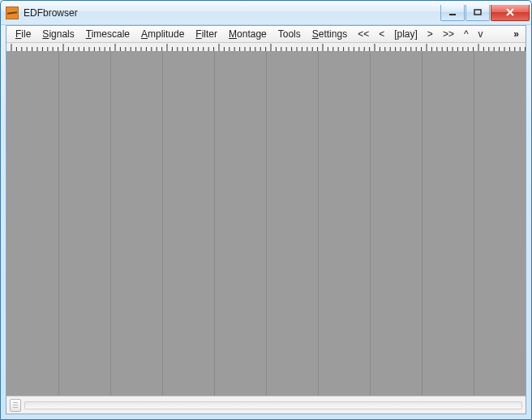  Describe the element at coordinates (108, 34) in the screenshot. I see `menu-timescale: Timescale` at that location.